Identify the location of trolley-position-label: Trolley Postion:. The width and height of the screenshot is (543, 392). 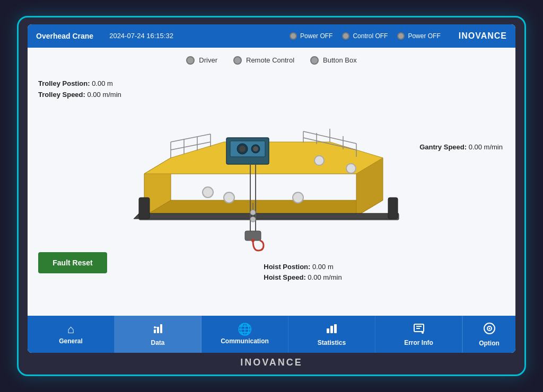
(64, 84).